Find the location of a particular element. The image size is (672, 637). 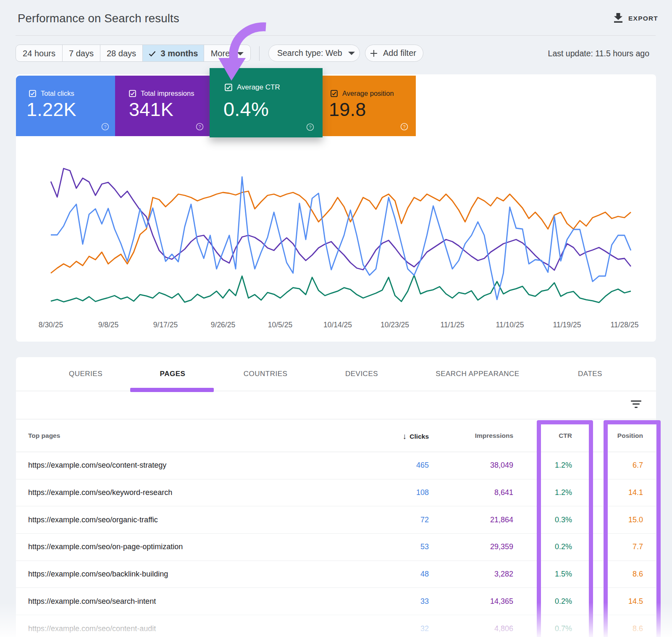

svg-text: 10/14/25 is located at coordinates (338, 325).